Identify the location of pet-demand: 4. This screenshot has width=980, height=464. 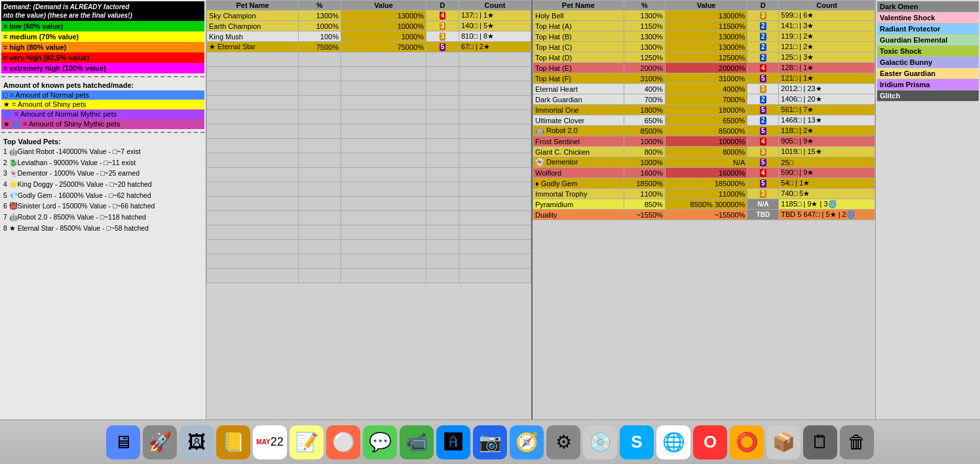
(763, 68).